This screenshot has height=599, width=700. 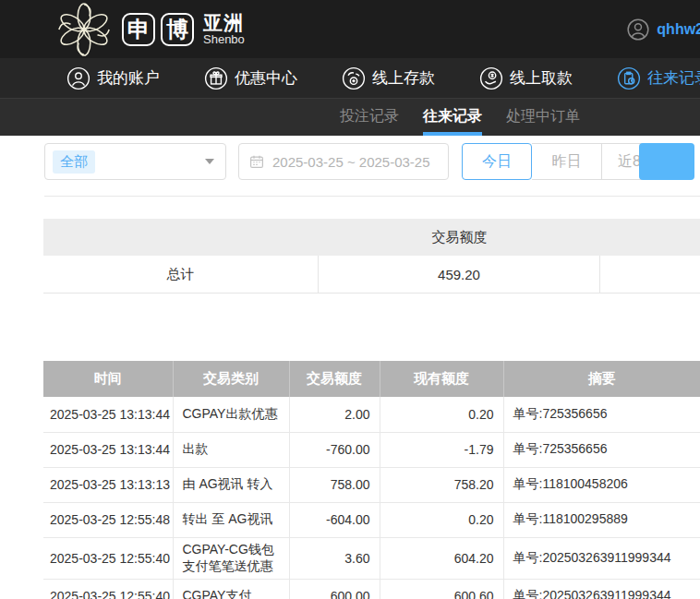 I want to click on cell-type: CGPAY出款优惠, so click(x=231, y=414).